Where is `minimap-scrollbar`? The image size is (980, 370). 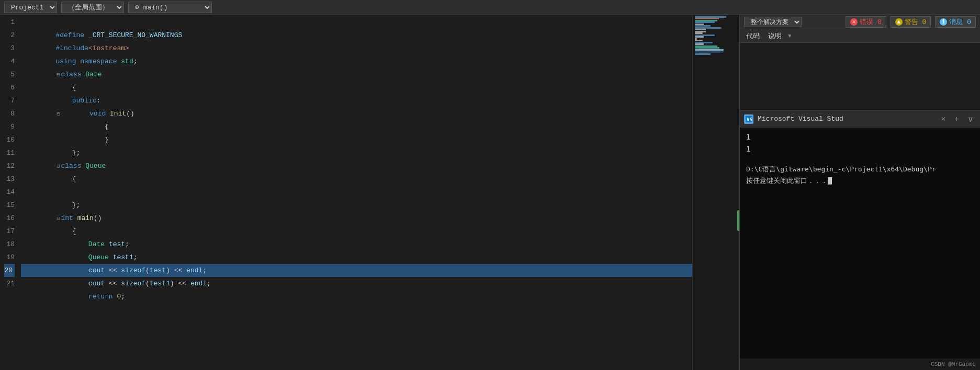
minimap-scrollbar is located at coordinates (738, 221).